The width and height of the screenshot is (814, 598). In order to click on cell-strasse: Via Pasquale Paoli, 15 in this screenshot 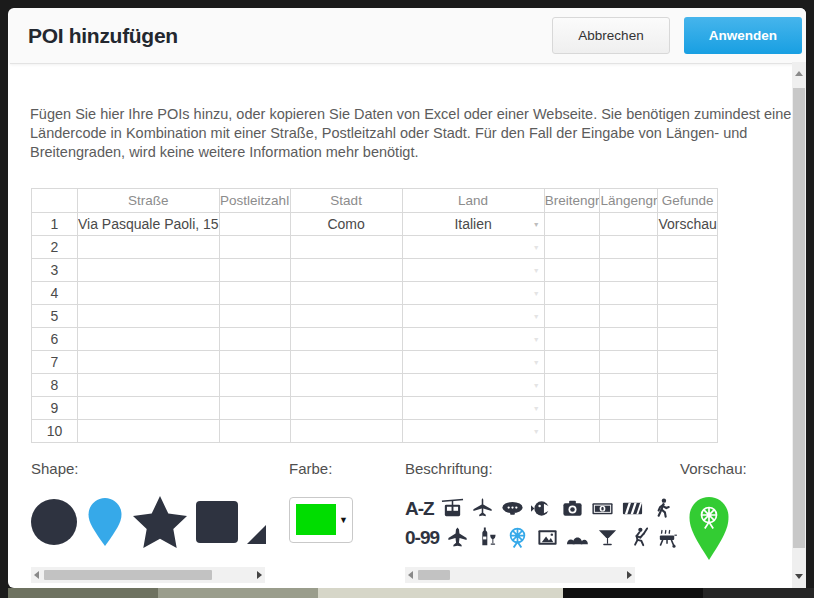, I will do `click(149, 224)`.